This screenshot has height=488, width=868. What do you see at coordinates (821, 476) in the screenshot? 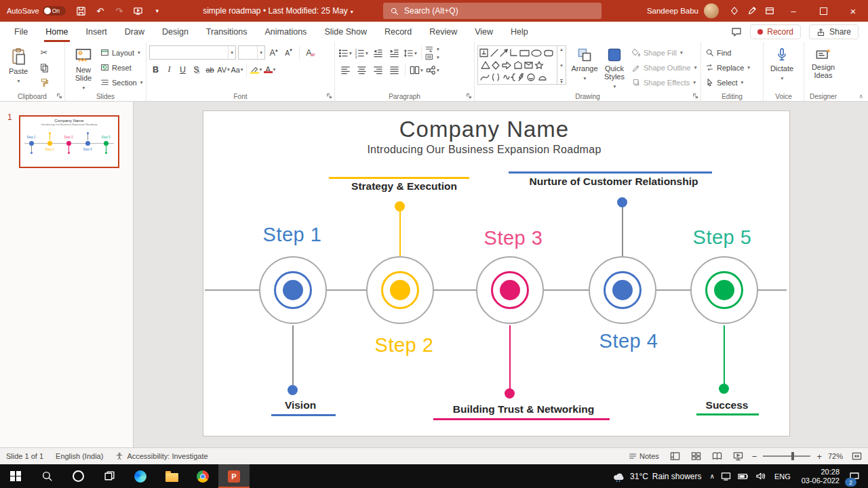
I see `taskbar-clock: 20:28 03-06-2022` at bounding box center [821, 476].